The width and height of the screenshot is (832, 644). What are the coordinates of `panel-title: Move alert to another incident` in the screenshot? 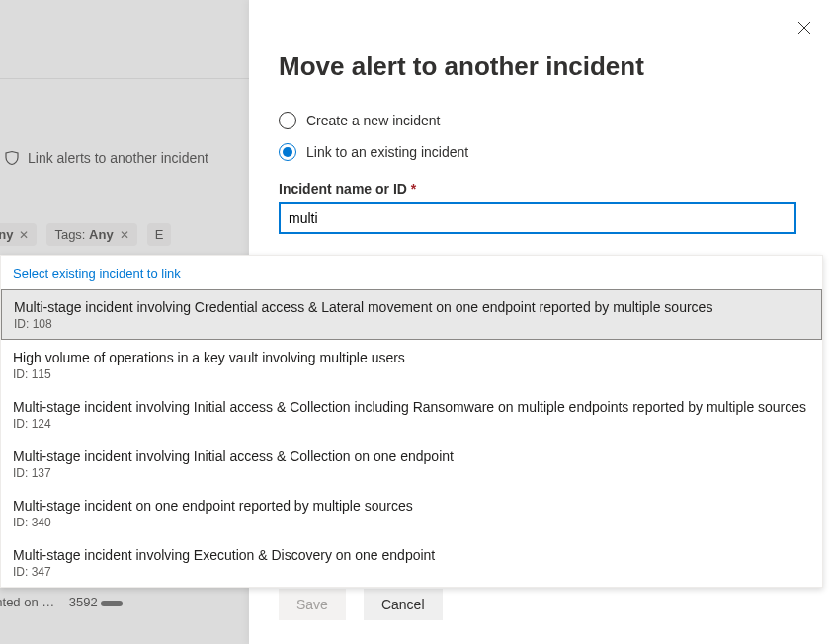 It's located at (555, 67).